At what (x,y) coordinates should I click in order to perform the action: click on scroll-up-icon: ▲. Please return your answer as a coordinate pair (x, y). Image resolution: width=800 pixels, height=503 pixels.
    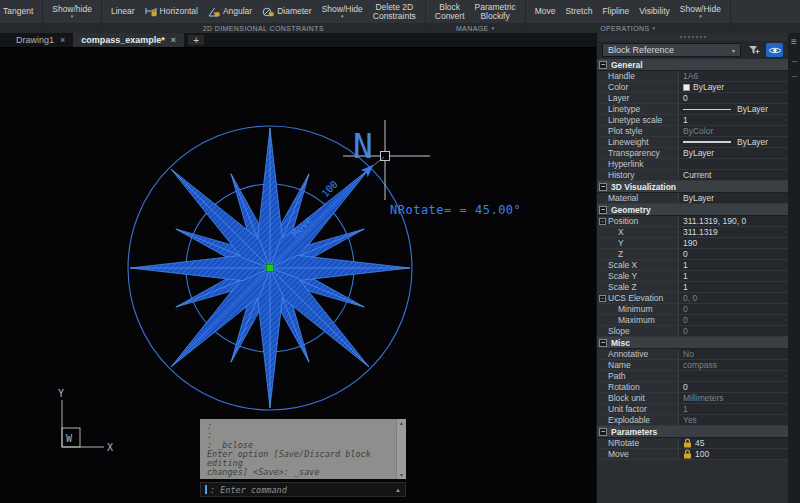
    Looking at the image, I should click on (402, 423).